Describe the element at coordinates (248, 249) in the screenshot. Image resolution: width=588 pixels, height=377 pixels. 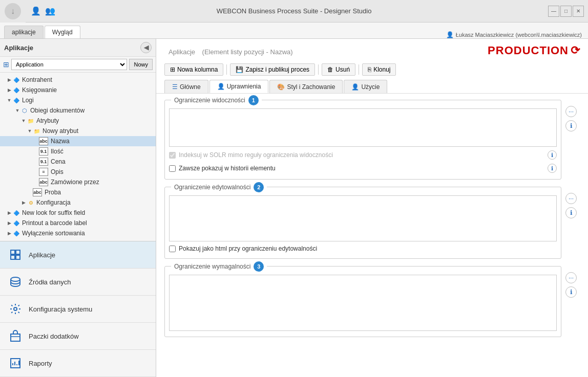
I see `html-label: Pokazuj jako html przy ograniczeniu edyt…` at that location.